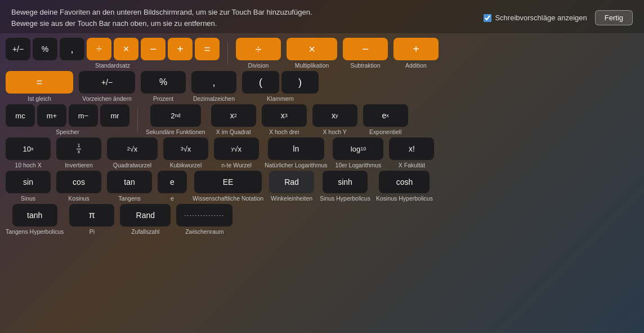 Image resolution: width=644 pixels, height=333 pixels. What do you see at coordinates (39, 87) in the screenshot?
I see `equals-item: = Ist gleich` at bounding box center [39, 87].